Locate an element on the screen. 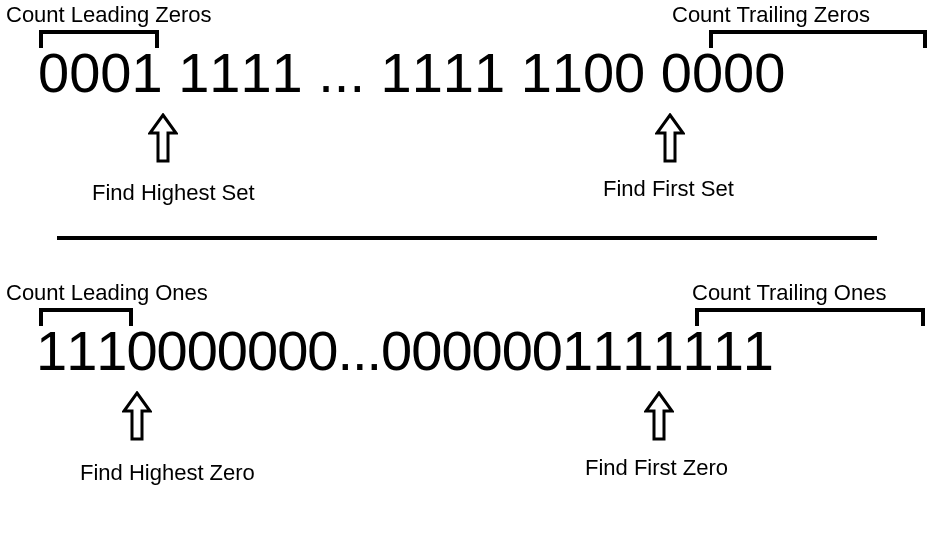 Image resolution: width=934 pixels, height=553 pixels. arrow-highest-set is located at coordinates (163, 138).